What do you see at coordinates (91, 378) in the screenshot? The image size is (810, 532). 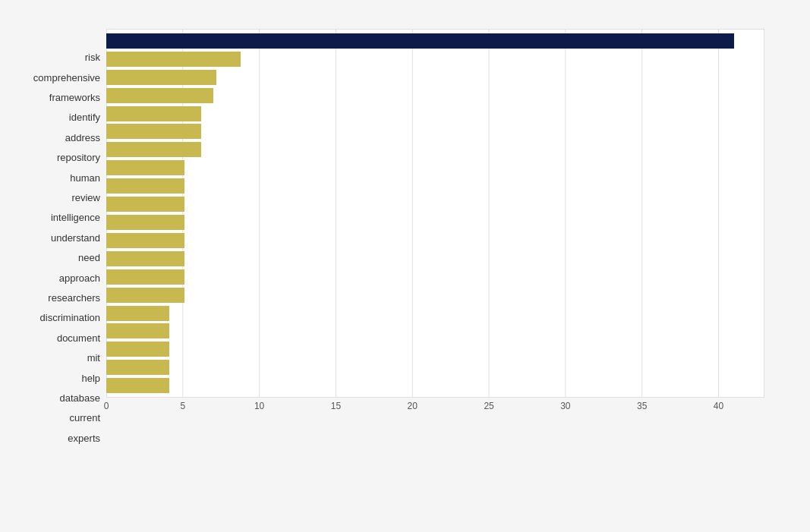 I see `bar-label-help: help` at bounding box center [91, 378].